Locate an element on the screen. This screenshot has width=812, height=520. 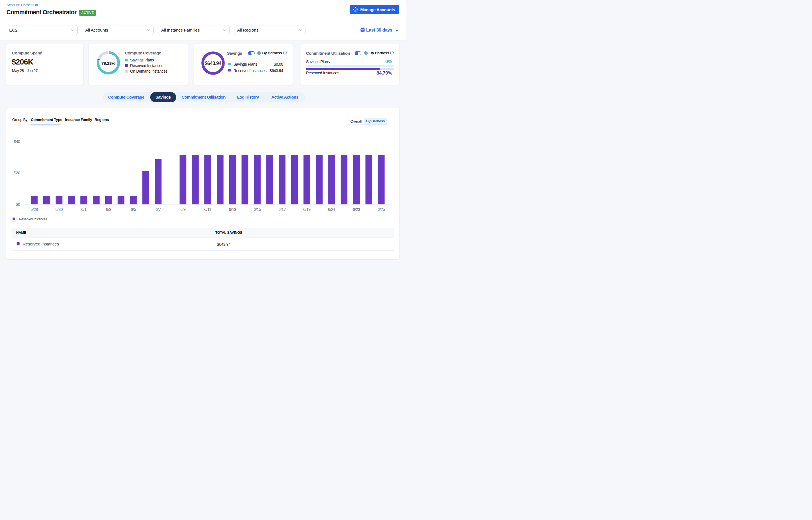
svg-text: 6/25 is located at coordinates (381, 209).